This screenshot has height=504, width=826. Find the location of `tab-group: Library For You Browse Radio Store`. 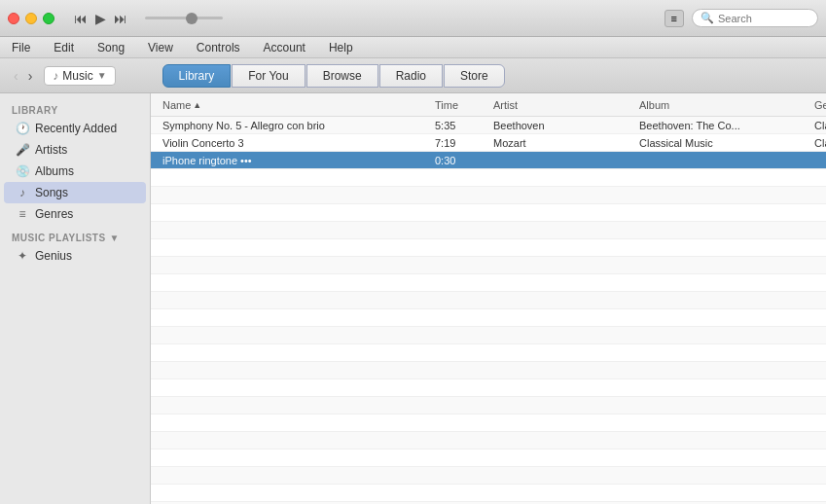

tab-group: Library For You Browse Radio Store is located at coordinates (334, 76).